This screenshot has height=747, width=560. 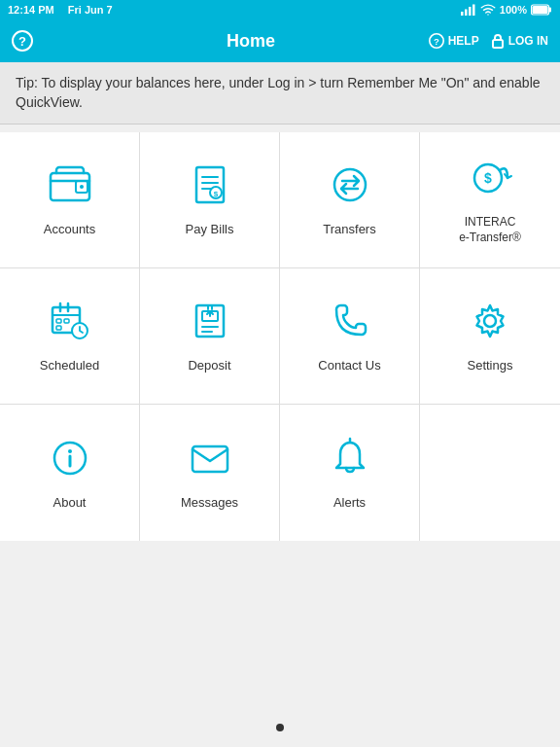 What do you see at coordinates (507, 10) in the screenshot?
I see `status-icons: 100%` at bounding box center [507, 10].